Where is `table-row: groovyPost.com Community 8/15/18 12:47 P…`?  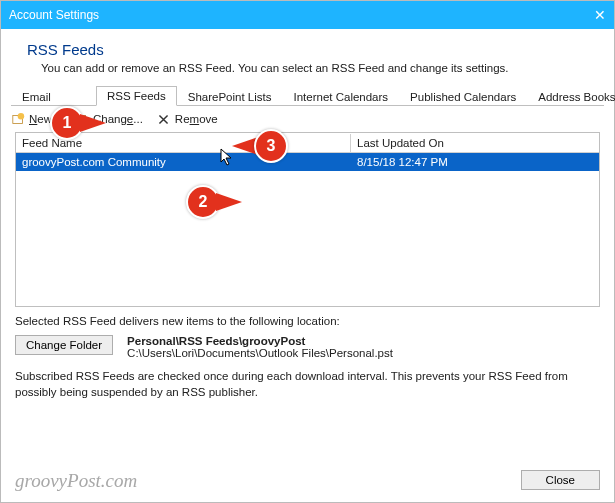 table-row: groovyPost.com Community 8/15/18 12:47 P… is located at coordinates (308, 162).